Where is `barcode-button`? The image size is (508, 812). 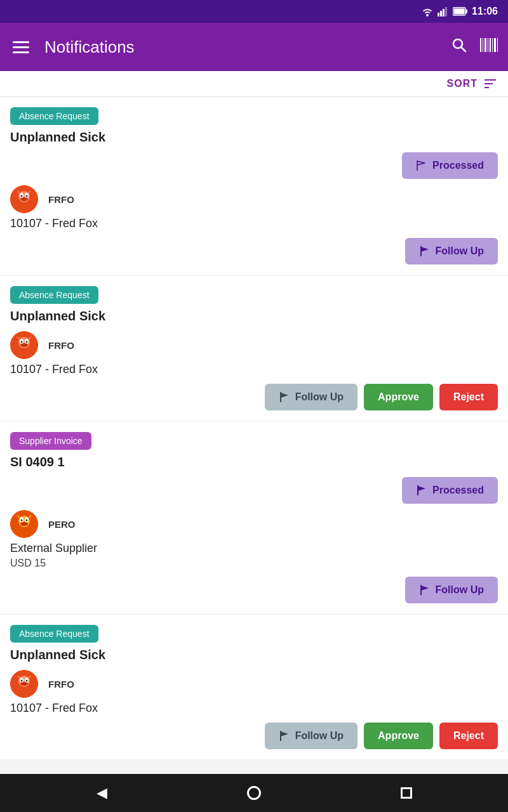 barcode-button is located at coordinates (489, 47).